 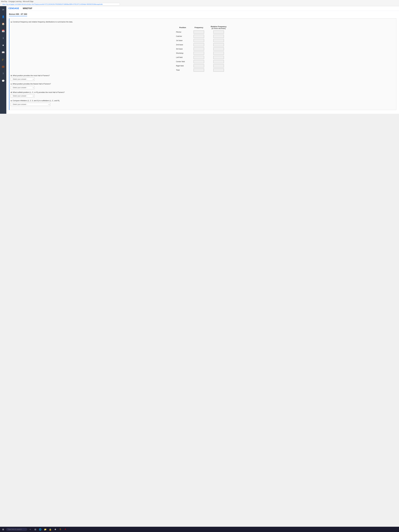 What do you see at coordinates (27, 8) in the screenshot?
I see `mindtap-label: MINDTAP` at bounding box center [27, 8].